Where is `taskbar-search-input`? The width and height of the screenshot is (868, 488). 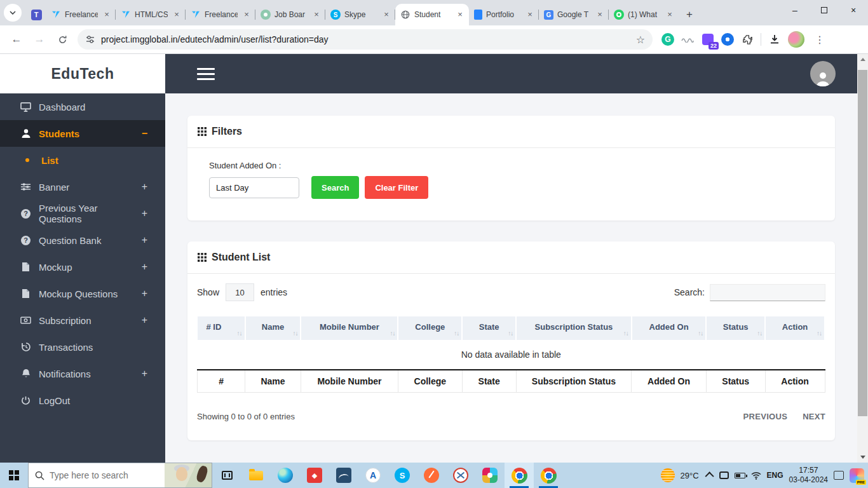
taskbar-search-input is located at coordinates (97, 475).